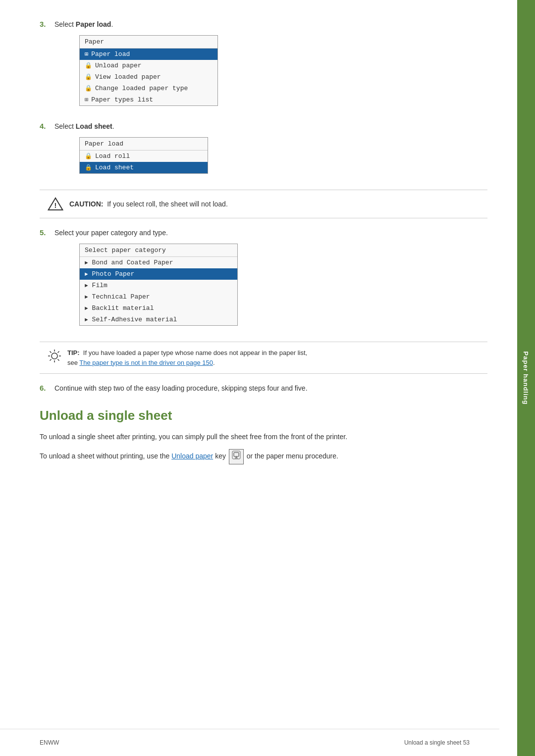 Image resolution: width=535 pixels, height=756 pixels. I want to click on step-3-bold: Paper load, so click(94, 24).